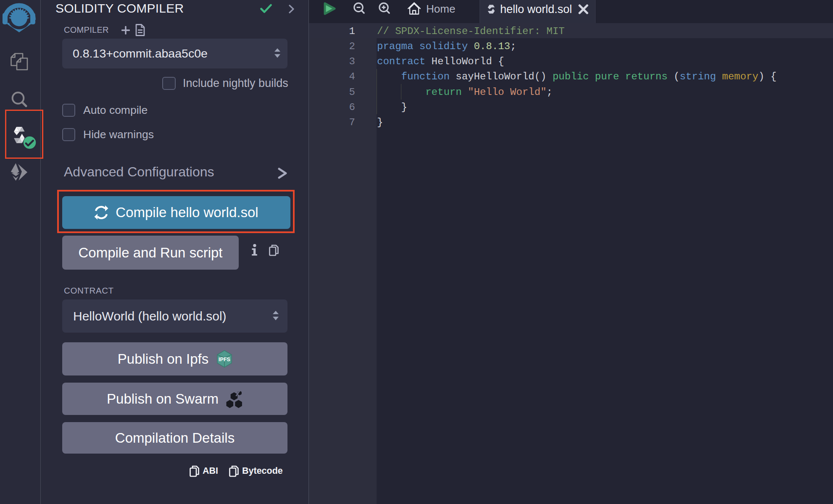 Image resolution: width=833 pixels, height=504 pixels. I want to click on svg-text: IPFS, so click(224, 360).